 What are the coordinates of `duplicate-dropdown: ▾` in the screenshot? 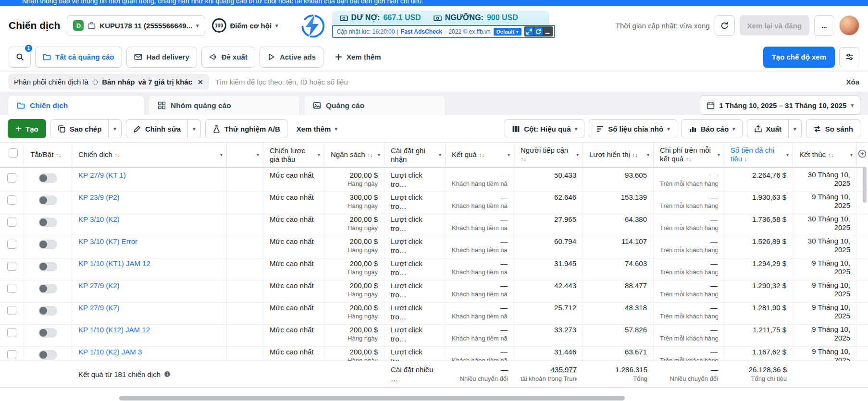 It's located at (115, 129).